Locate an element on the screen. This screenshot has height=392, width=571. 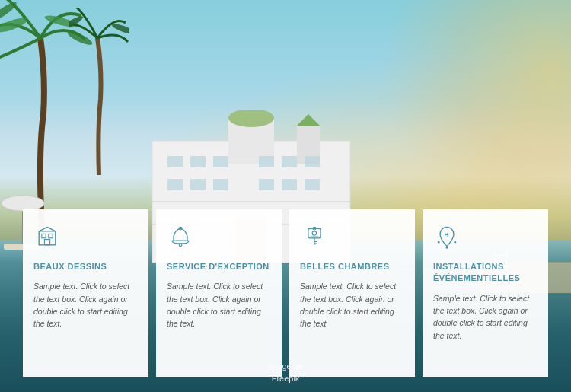
card-title-beaux-dessins: BEAUX DESSINS is located at coordinates (85, 266).